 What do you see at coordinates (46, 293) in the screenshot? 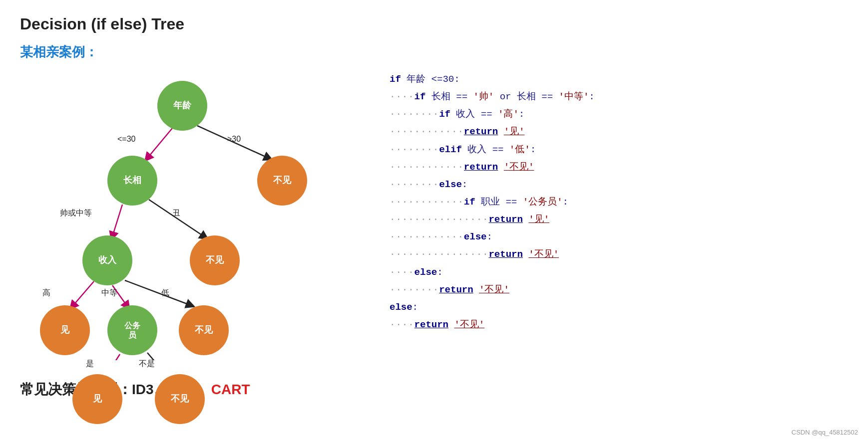
I see `edge-label-gao: 高` at bounding box center [46, 293].